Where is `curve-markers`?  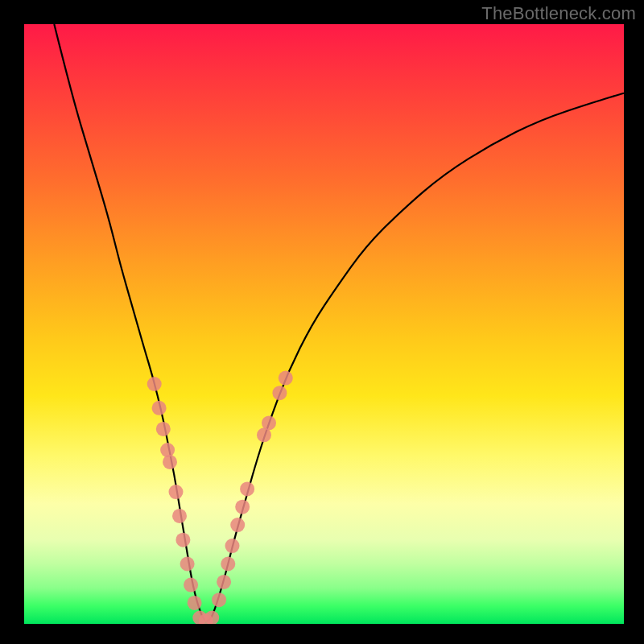 curve-markers is located at coordinates (221, 497).